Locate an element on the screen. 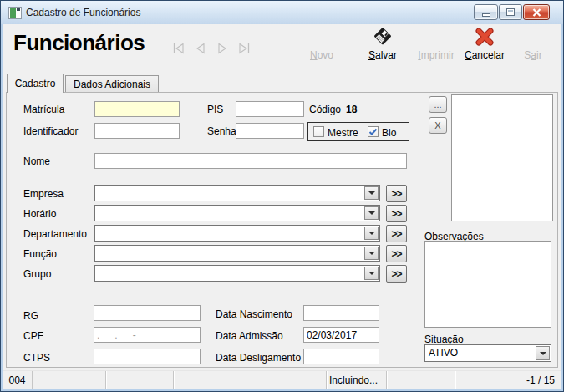 The height and width of the screenshot is (392, 564). nav-first-icon is located at coordinates (179, 48).